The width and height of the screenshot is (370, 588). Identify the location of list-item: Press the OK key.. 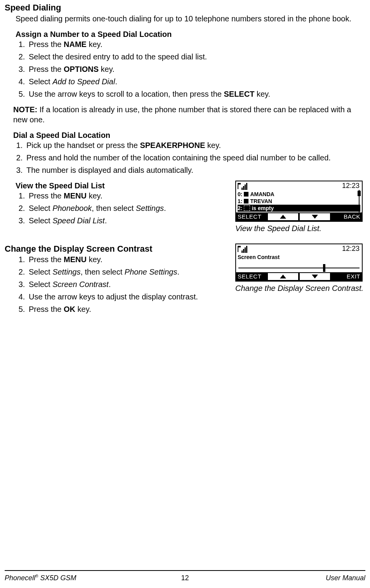
(127, 309).